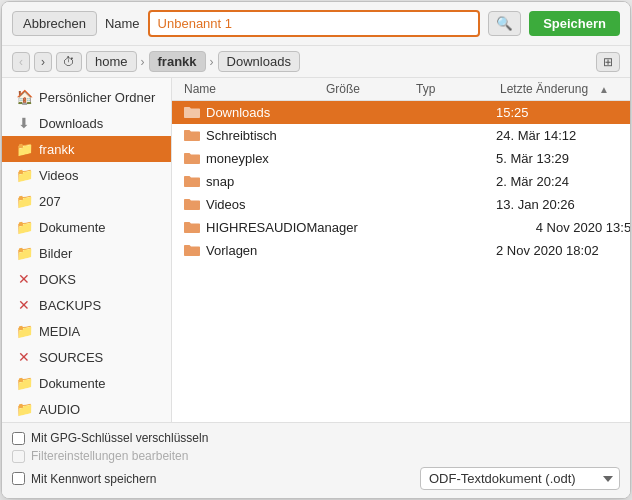 The width and height of the screenshot is (632, 500). What do you see at coordinates (557, 182) in the screenshot?
I see `filedate-snap: 2. Mär 20:24` at bounding box center [557, 182].